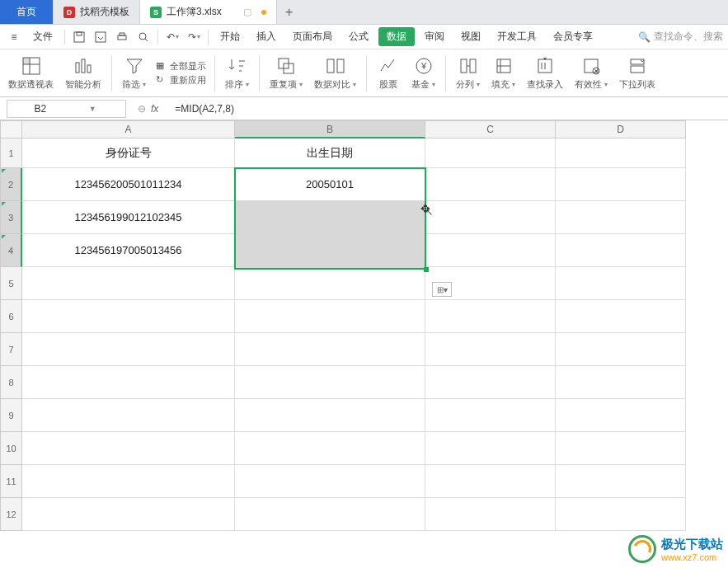  I want to click on undo-icon: ↶, so click(172, 37).